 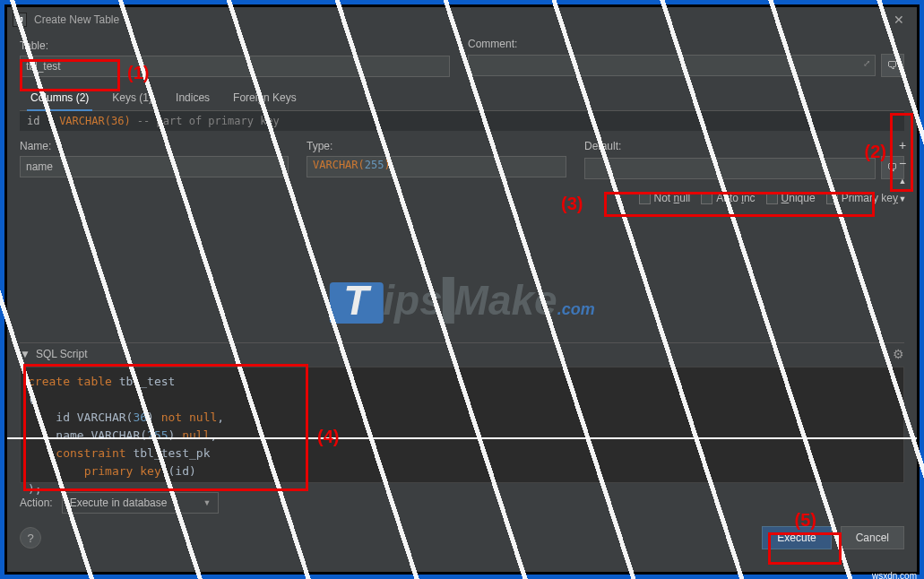 What do you see at coordinates (899, 20) in the screenshot?
I see `close-icon: ✕` at bounding box center [899, 20].